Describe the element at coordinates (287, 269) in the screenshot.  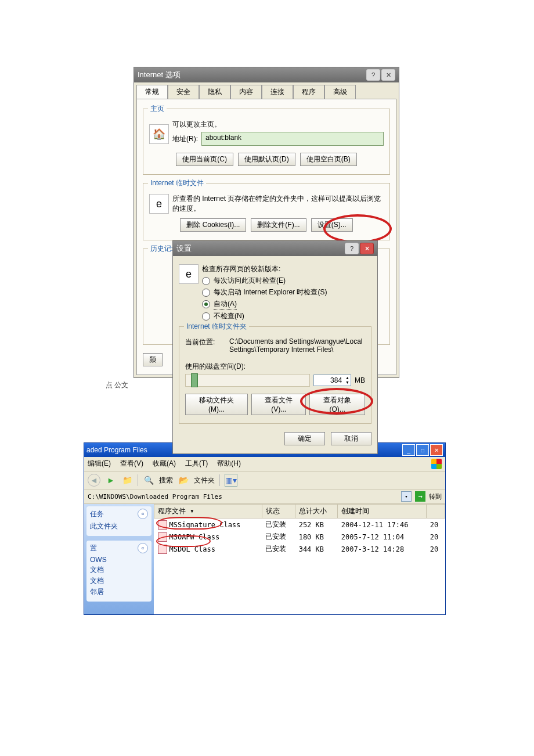
I see `check-versions-label: 检查所存网页的较新版本:` at that location.